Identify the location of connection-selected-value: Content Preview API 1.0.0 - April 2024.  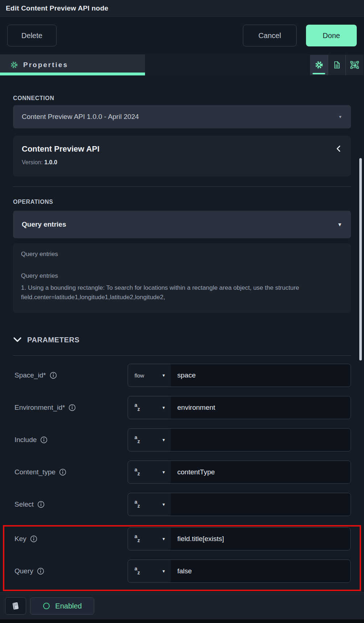
(80, 117).